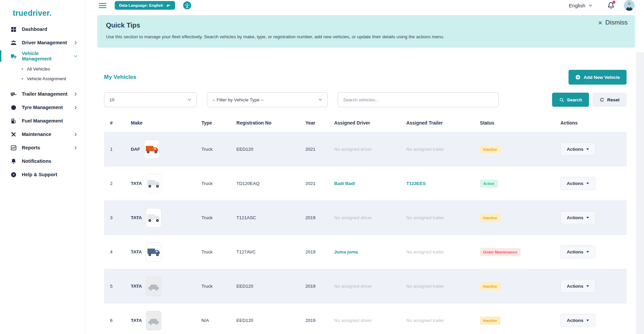 This screenshot has height=334, width=644. Describe the element at coordinates (366, 37) in the screenshot. I see `banner-description: Use this section to manage your fleet ef…` at that location.